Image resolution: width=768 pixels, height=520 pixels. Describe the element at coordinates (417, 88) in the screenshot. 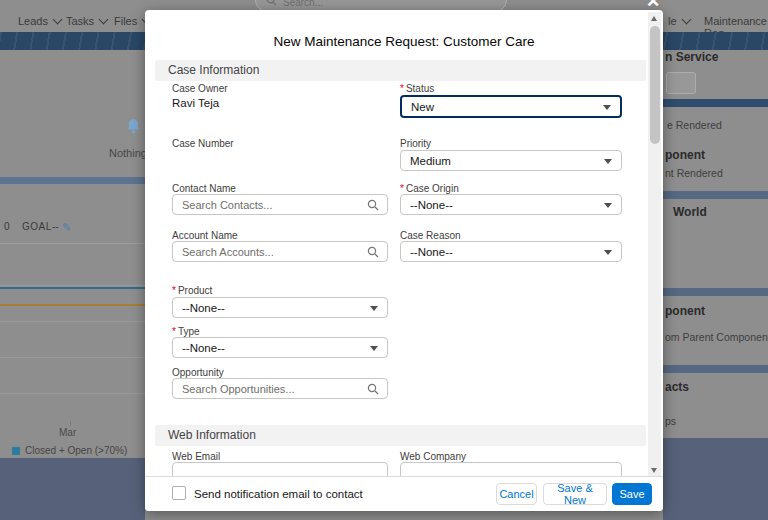

I see `status-label: *Status` at that location.